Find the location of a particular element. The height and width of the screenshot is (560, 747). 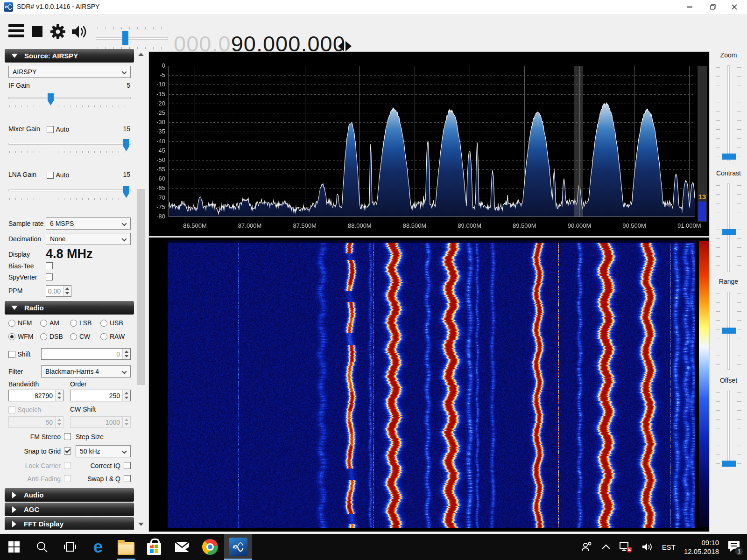

spyverter-checkbox is located at coordinates (49, 277).